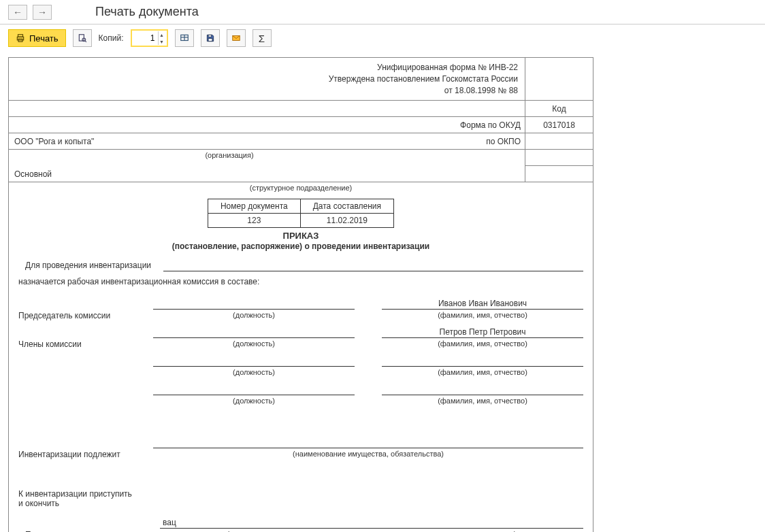 The height and width of the screenshot is (532, 765). Describe the element at coordinates (559, 109) in the screenshot. I see `code-header: Код` at that location.